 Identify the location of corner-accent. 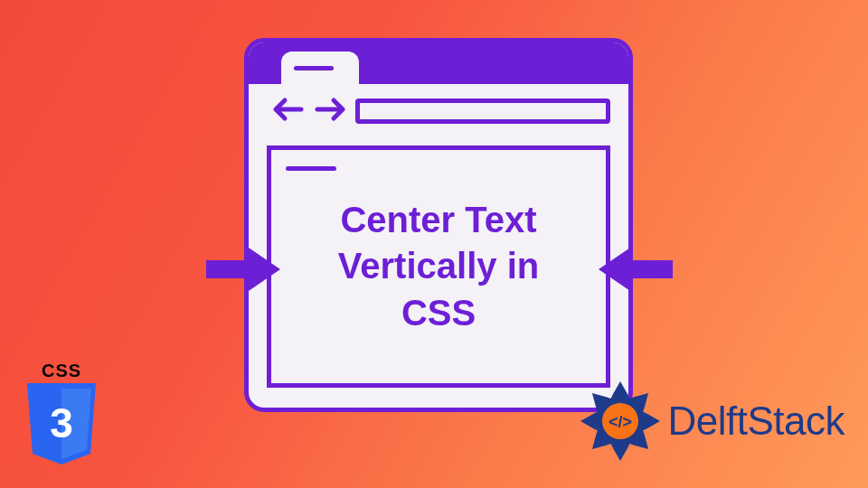
(311, 168).